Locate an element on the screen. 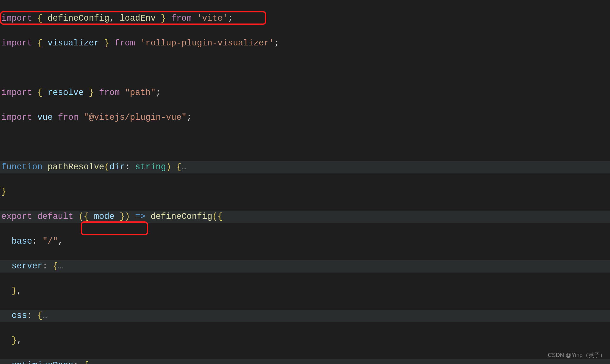 This screenshot has height=364, width=610. watermark: CSDN @Ying（英子） is located at coordinates (577, 355).